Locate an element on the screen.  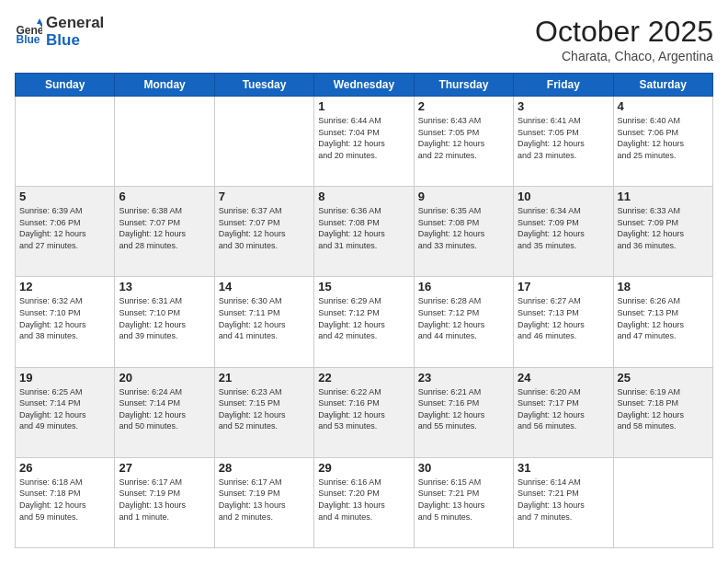
header-thursday: Thursday is located at coordinates (463, 85).